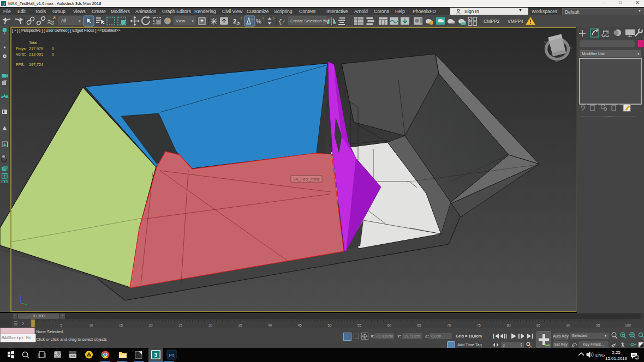 The image size is (644, 362). I want to click on svg-text: 95, so click(598, 325).